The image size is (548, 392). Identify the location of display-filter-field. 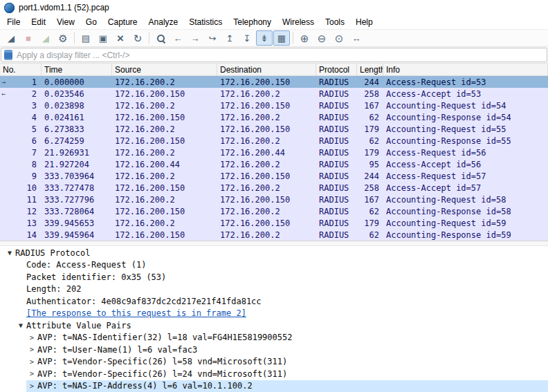
(274, 55).